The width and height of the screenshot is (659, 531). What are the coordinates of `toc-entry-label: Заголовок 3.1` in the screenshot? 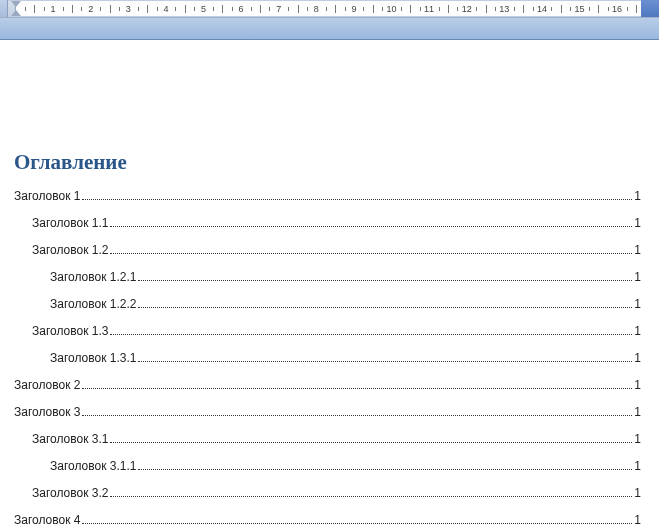 It's located at (70, 439).